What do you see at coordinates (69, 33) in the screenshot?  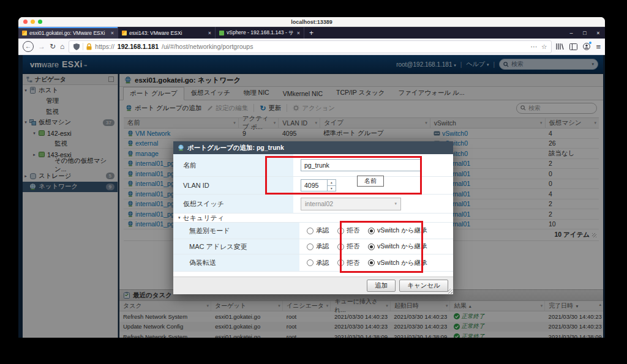 I see `browser-tab-1: esxi01.gokatei.go: VMware ESXi ×` at bounding box center [69, 33].